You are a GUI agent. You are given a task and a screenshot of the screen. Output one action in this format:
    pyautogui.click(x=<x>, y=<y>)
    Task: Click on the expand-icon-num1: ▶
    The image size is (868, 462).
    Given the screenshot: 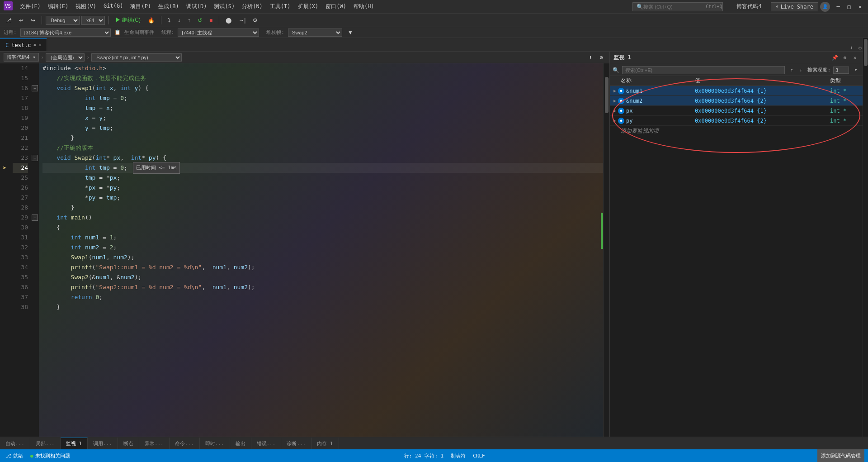 What is the action you would take?
    pyautogui.click(x=615, y=90)
    